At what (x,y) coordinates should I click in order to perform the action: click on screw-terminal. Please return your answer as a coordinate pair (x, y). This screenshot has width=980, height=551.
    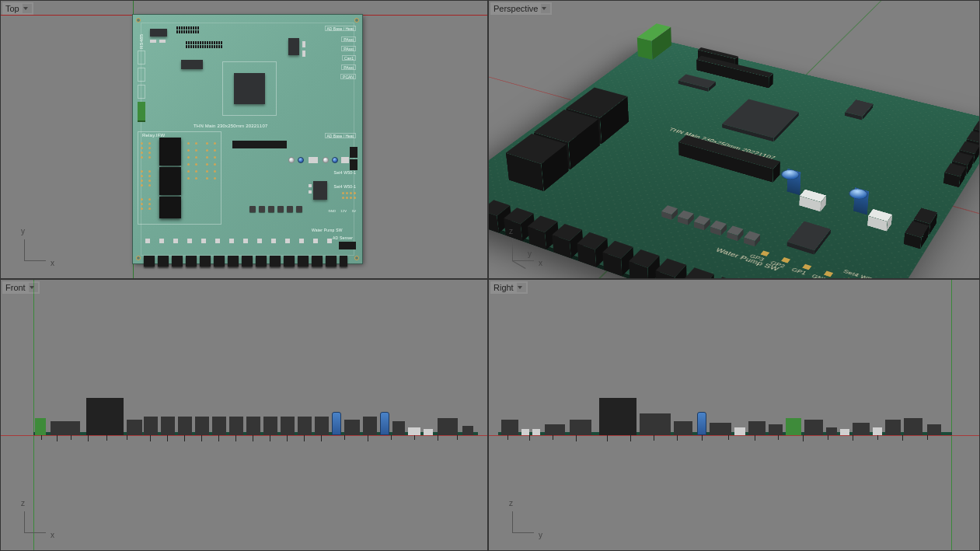
    Looking at the image, I should click on (141, 112).